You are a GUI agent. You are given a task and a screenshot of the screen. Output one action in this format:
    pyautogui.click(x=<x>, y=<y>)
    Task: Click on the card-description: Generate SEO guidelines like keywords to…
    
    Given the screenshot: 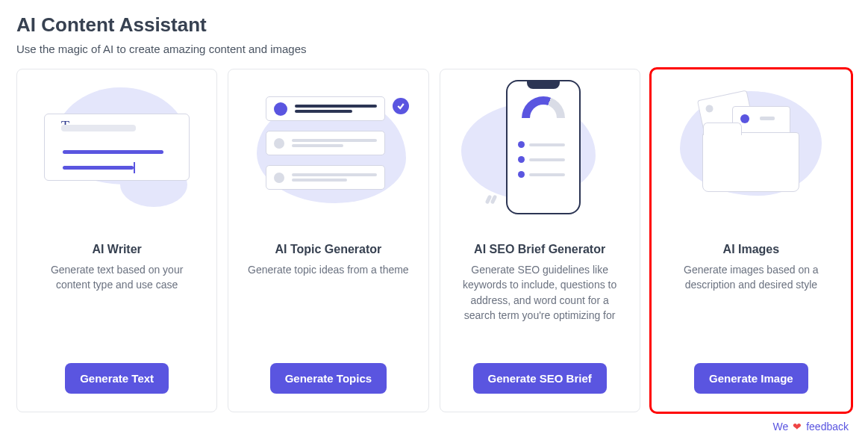 What is the action you would take?
    pyautogui.click(x=540, y=308)
    